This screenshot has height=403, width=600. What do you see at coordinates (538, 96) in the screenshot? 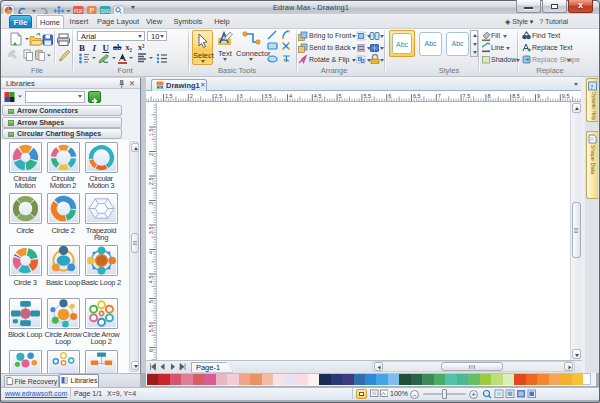
I see `svg-text: 9` at bounding box center [538, 96].